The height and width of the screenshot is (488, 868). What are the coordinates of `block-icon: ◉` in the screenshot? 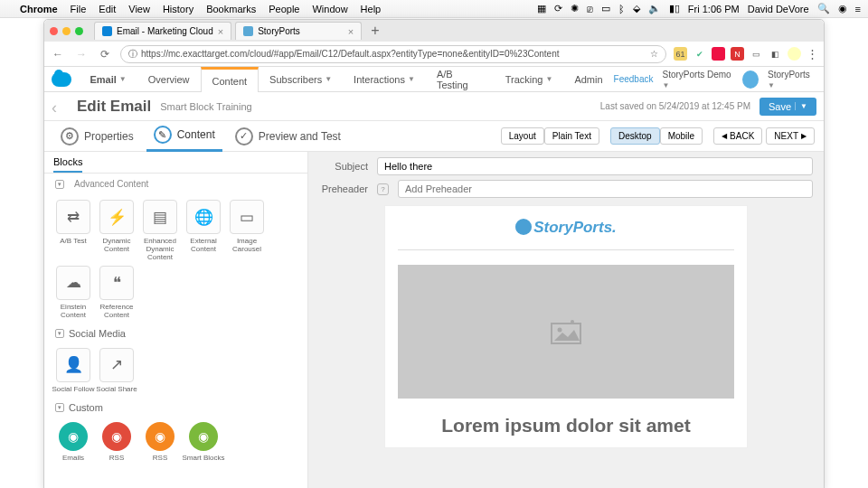 It's located at (203, 436).